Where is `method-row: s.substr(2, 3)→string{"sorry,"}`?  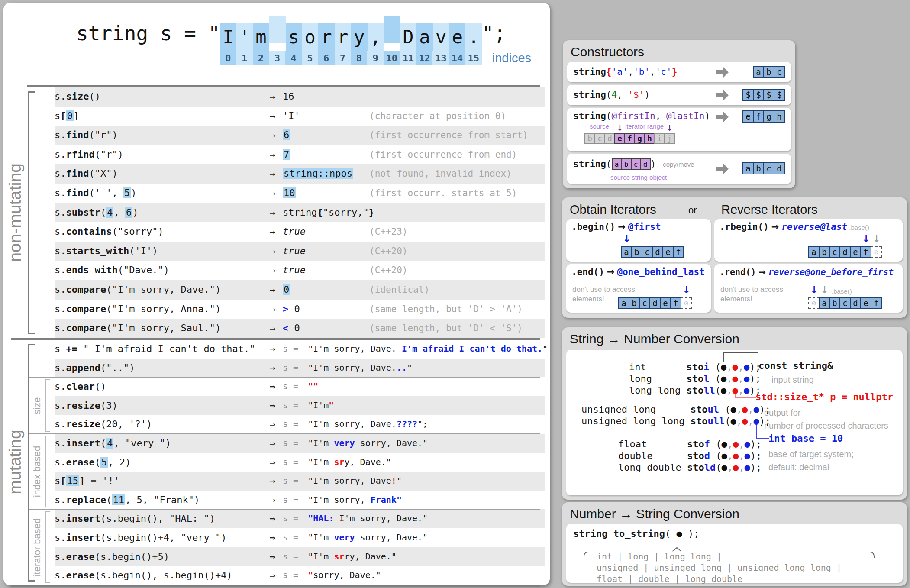 method-row: s.substr(2, 3)→string{"sorry,"} is located at coordinates (300, 213).